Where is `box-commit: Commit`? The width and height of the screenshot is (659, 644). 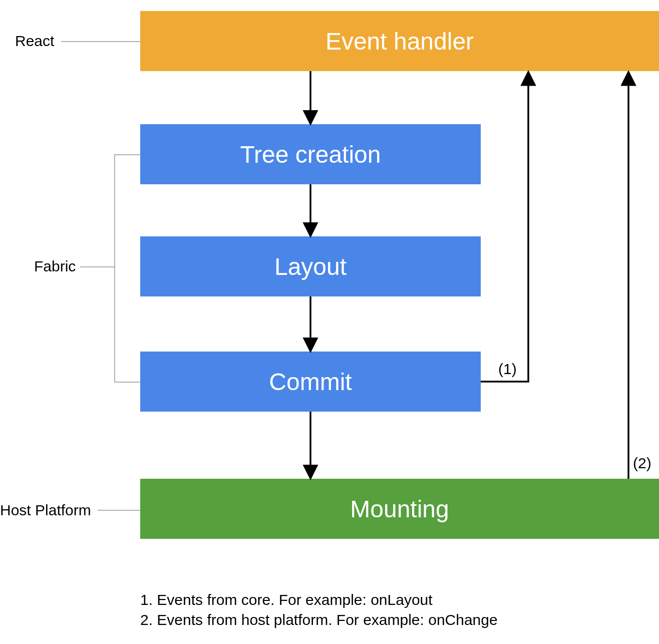 box-commit: Commit is located at coordinates (310, 382).